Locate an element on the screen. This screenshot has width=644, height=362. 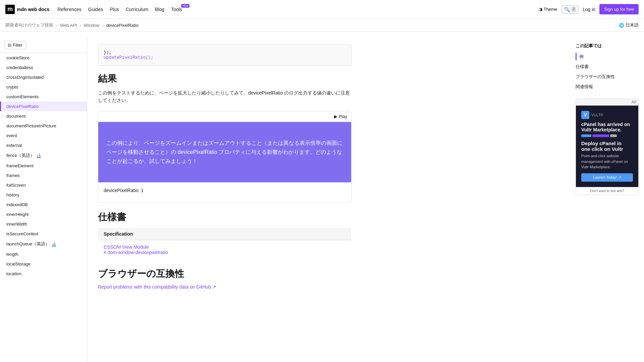
nav-curriculum: Curriculum is located at coordinates (137, 9).